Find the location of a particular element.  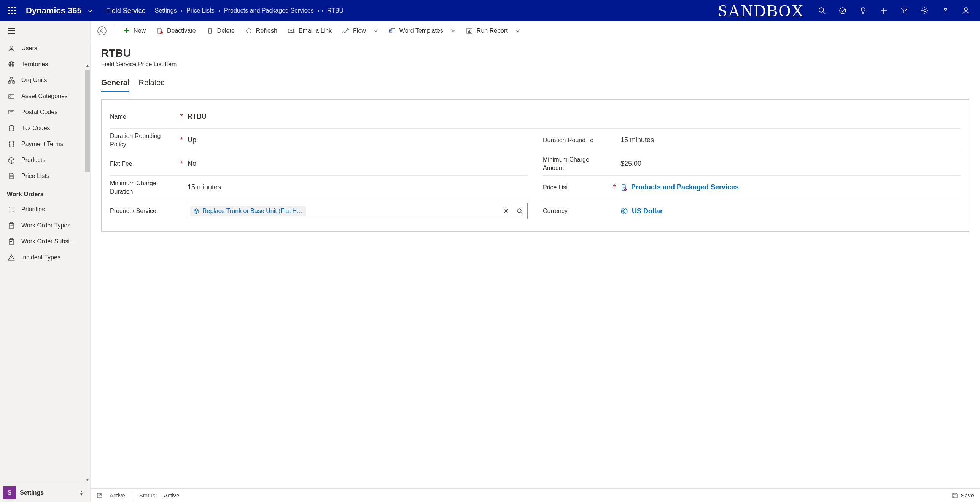

product-service-lookup-input: Replace Trunk or Base Unit (Flat H… is located at coordinates (358, 211).